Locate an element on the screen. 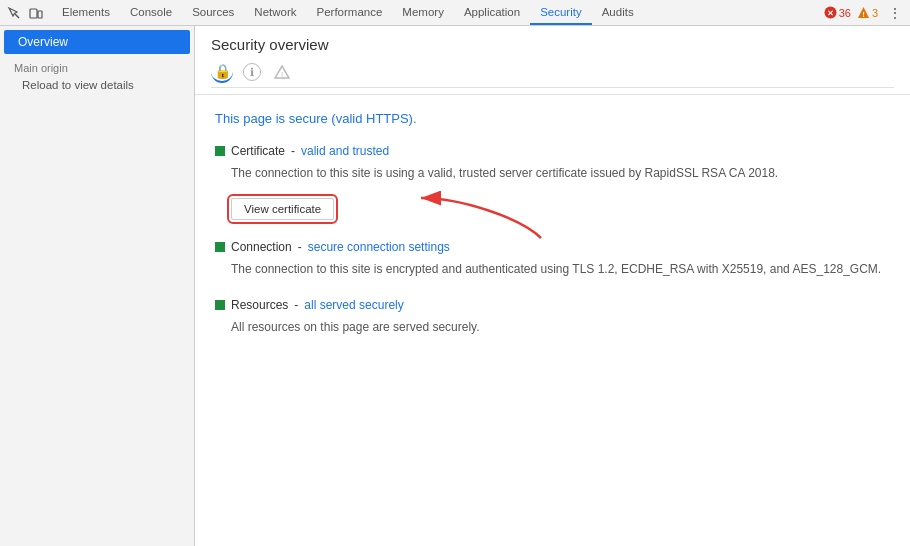 Image resolution: width=910 pixels, height=546 pixels. warning-badge: ! 3 is located at coordinates (868, 12).